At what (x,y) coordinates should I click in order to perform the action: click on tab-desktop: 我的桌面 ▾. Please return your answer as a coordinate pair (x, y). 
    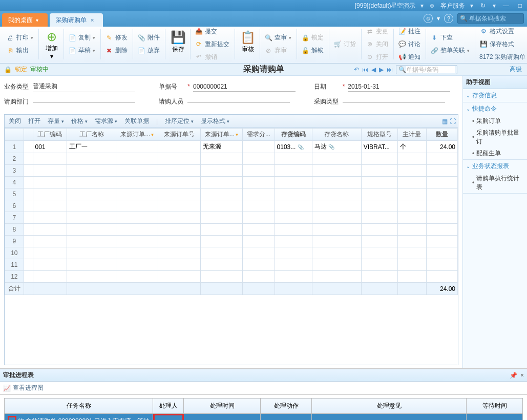
    Looking at the image, I should click on (25, 20).